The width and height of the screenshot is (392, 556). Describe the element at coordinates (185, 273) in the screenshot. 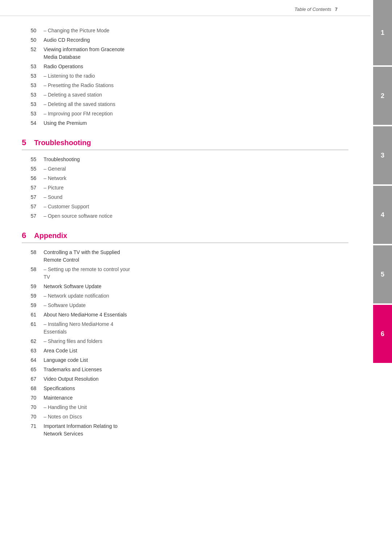

I see `list-item: 58 – Setting up the remote to control yo…` at that location.